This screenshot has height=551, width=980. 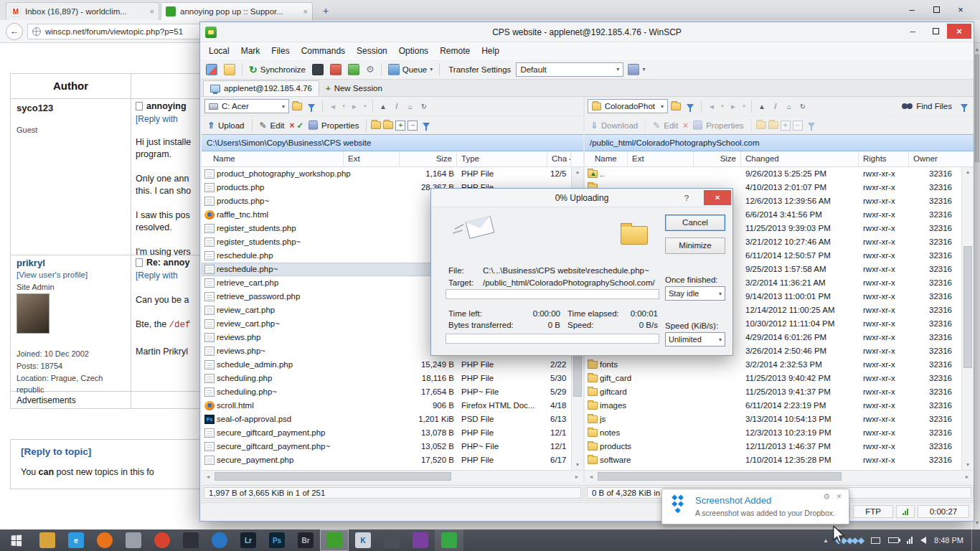 What do you see at coordinates (336, 70) in the screenshot?
I see `synchronize-browsing-button` at bounding box center [336, 70].